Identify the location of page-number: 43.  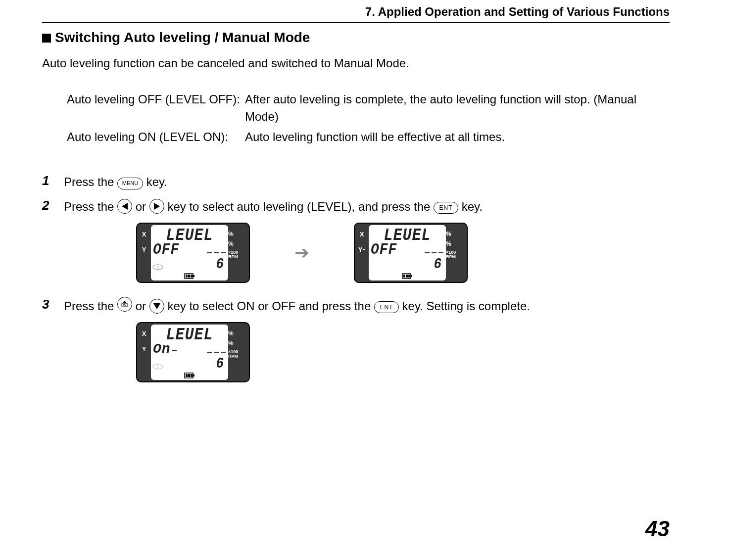
(657, 529).